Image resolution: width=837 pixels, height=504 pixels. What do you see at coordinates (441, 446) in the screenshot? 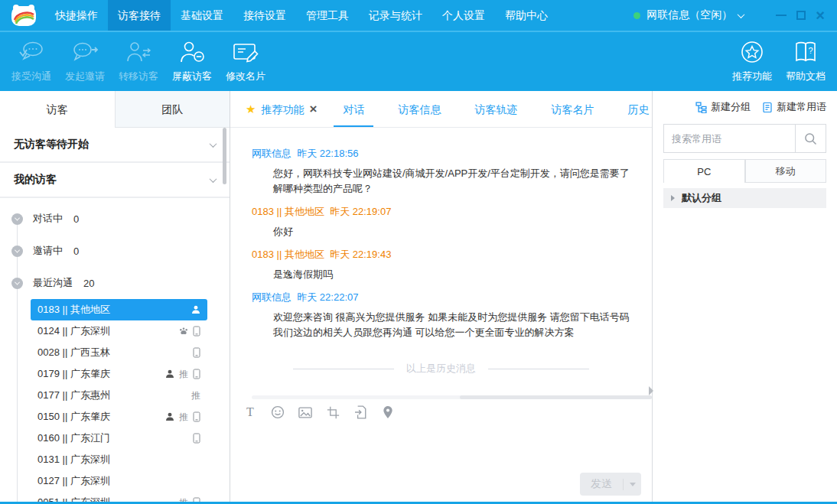
I see `message-input` at bounding box center [441, 446].